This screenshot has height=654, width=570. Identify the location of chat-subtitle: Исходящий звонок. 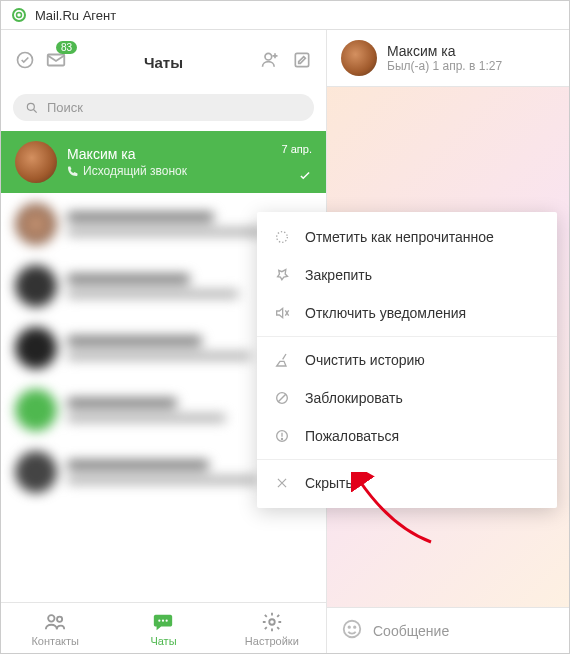
(135, 171).